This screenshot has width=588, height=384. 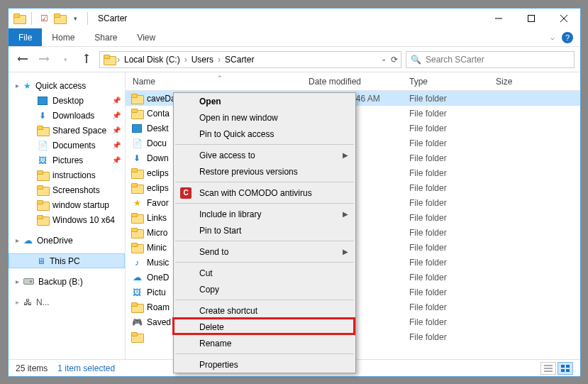 What do you see at coordinates (65, 60) in the screenshot?
I see `recent-dropdown: ▾` at bounding box center [65, 60].